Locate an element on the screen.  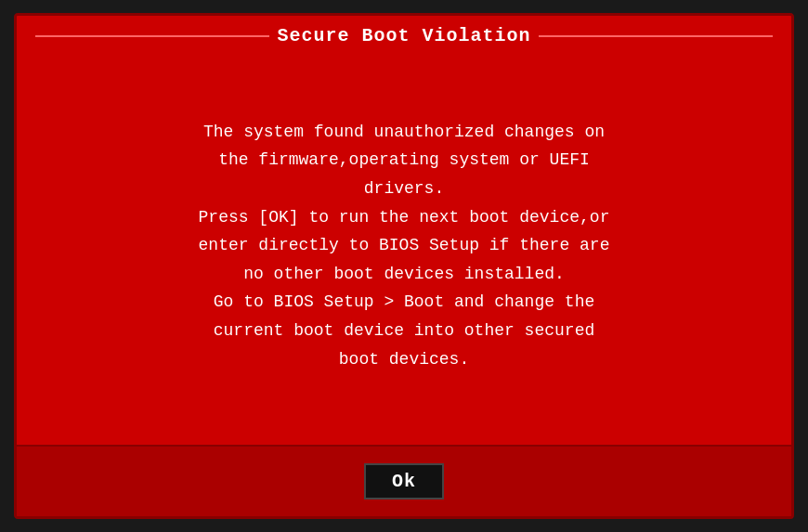
title-bar: Secure Boot Violation is located at coordinates (404, 35).